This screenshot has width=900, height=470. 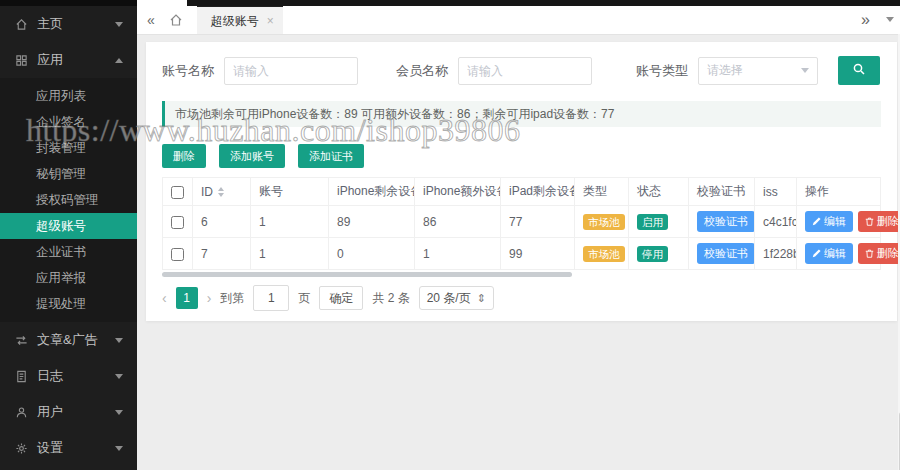 What do you see at coordinates (68, 226) in the screenshot?
I see `sidebar-subitem-super-account: 超级账号` at bounding box center [68, 226].